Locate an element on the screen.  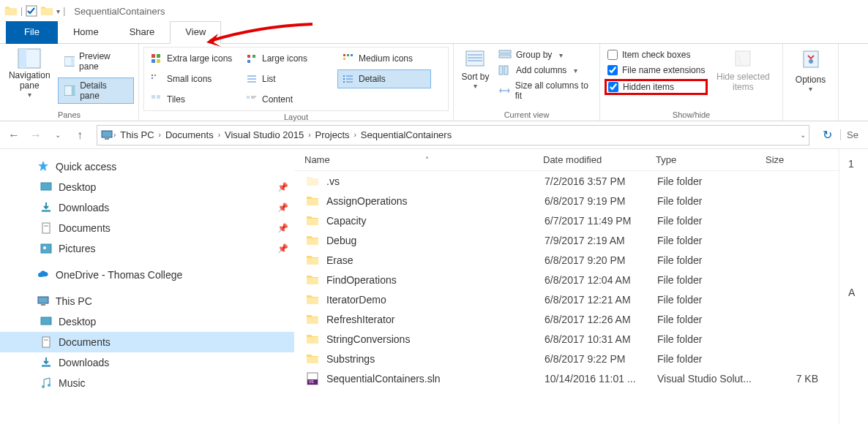
svg-text: VS is located at coordinates (312, 382).